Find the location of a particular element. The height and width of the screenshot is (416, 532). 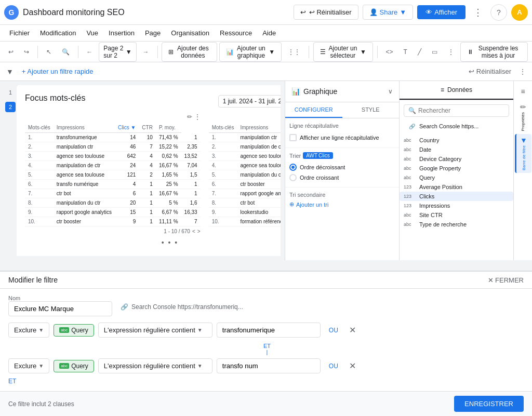

menu-modification: Modification is located at coordinates (58, 33).